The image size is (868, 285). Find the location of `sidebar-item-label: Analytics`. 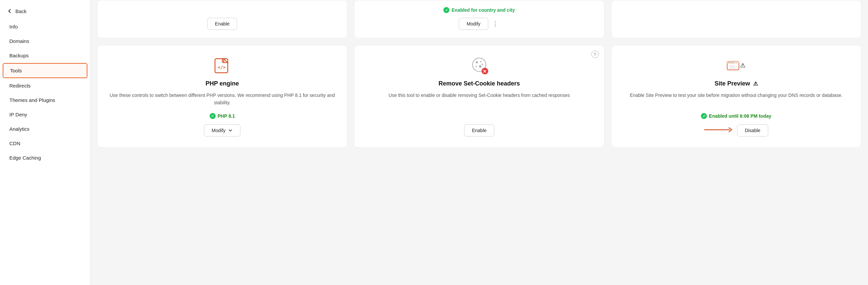

sidebar-item-label: Analytics is located at coordinates (20, 129).